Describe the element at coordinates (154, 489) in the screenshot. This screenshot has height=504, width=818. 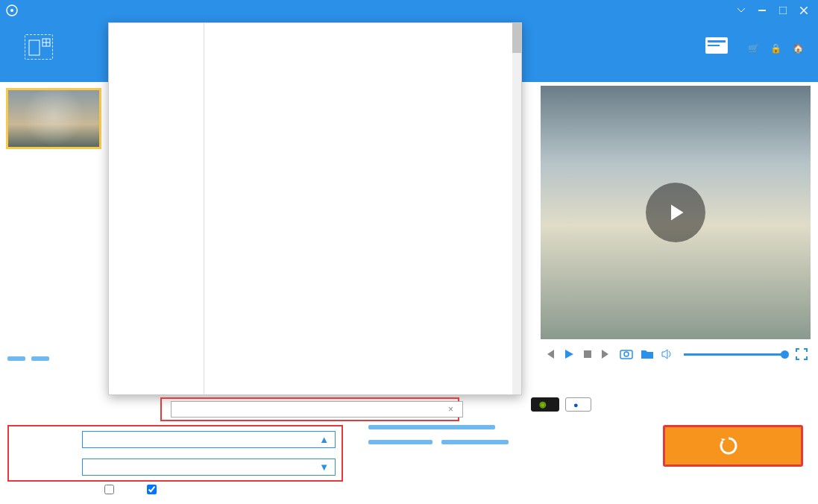
I see `preview-checkbox` at that location.